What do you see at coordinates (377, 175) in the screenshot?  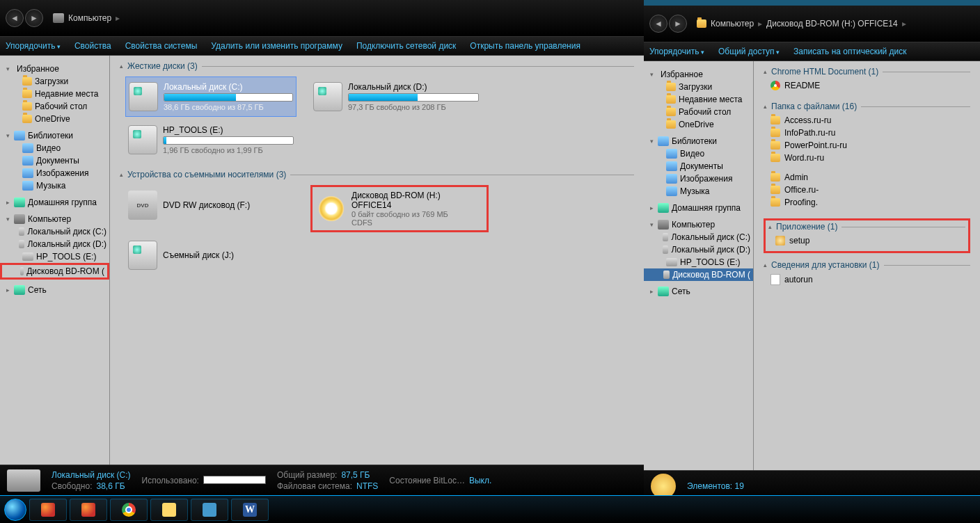 I see `group-header-removable: ▴Устройства со съемными носителями (3)` at bounding box center [377, 175].